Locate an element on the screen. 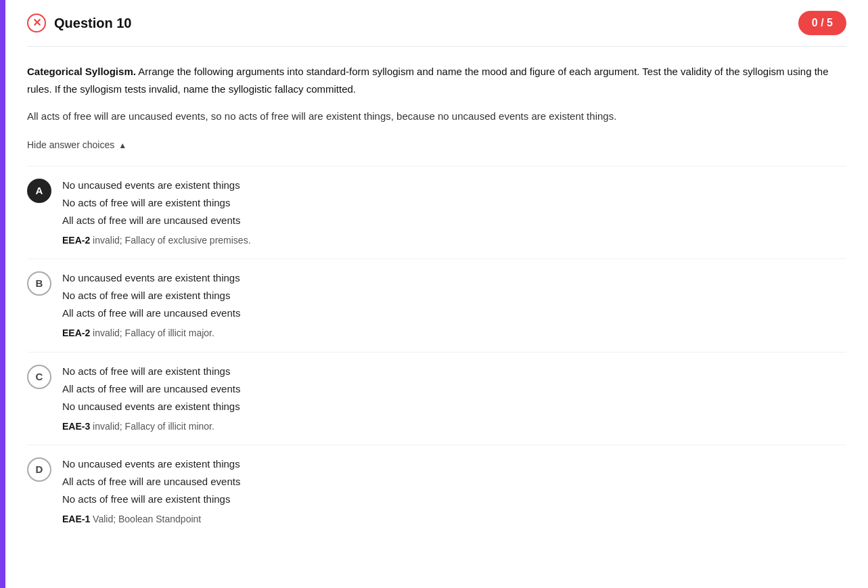 This screenshot has height=588, width=868. question-title: Question 10 is located at coordinates (93, 23).